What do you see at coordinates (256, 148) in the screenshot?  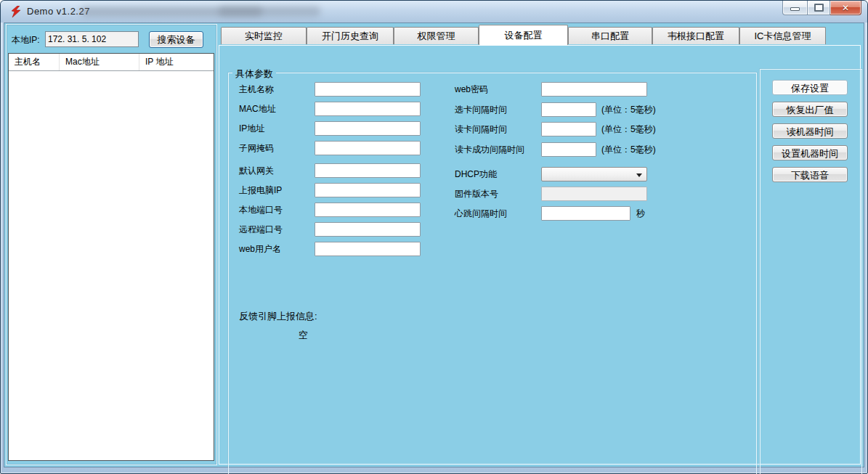 I see `subnet-mask-label: 子网掩码` at bounding box center [256, 148].